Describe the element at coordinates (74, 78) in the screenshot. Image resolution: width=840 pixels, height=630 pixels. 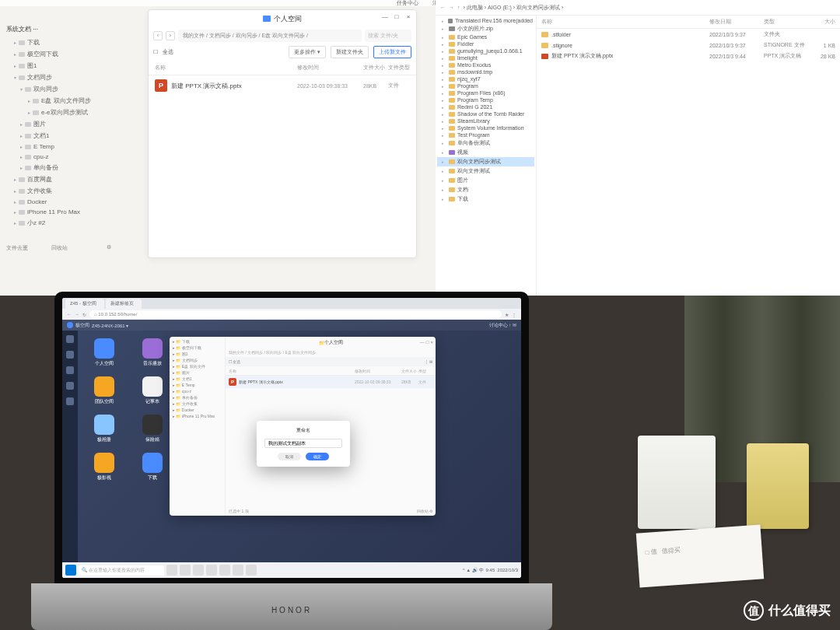
I see `tree-item: ▾文档同步` at that location.